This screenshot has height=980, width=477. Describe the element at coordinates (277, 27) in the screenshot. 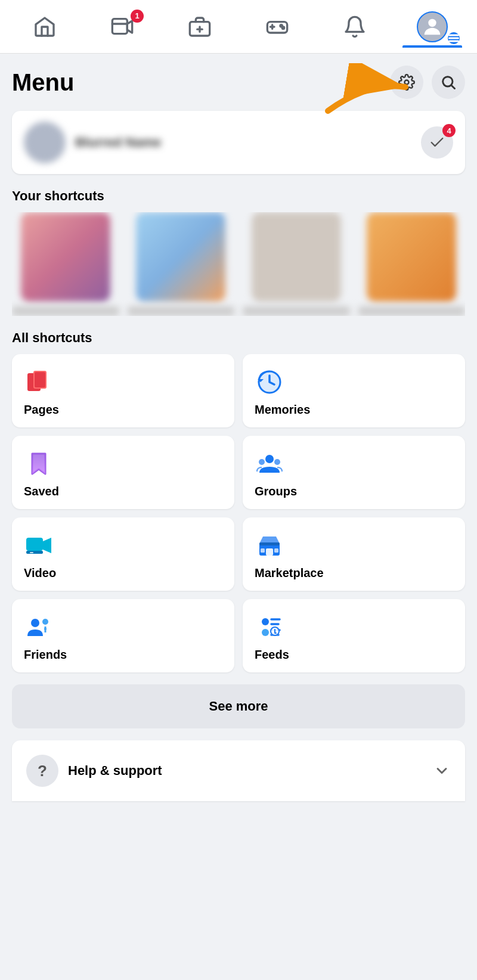

I see `nav-gaming` at that location.